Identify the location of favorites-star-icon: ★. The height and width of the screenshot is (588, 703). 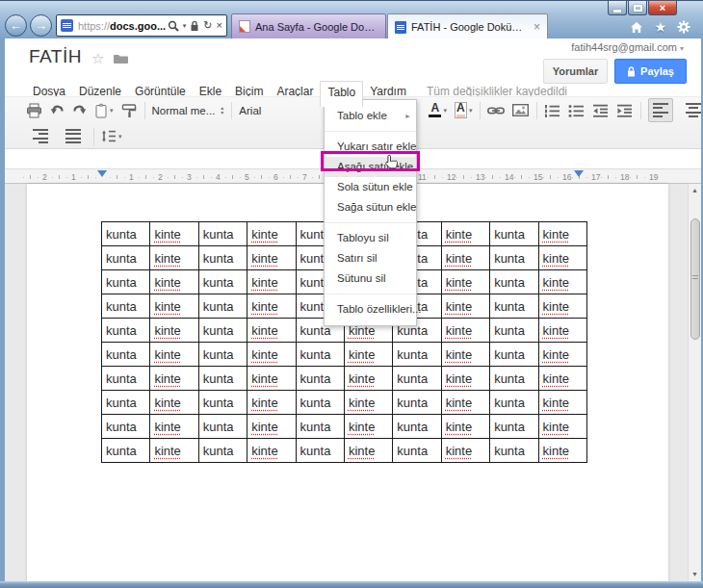
(661, 27).